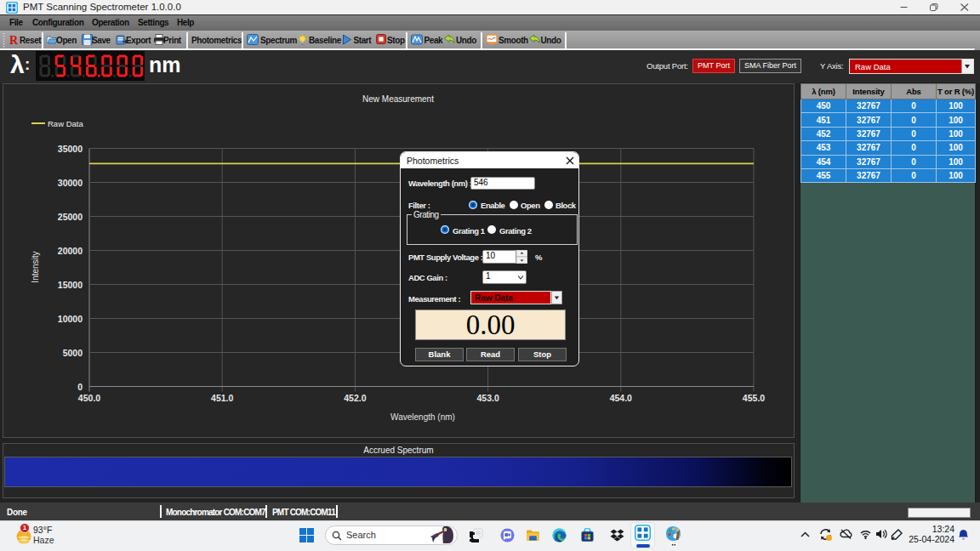 The image size is (980, 551). Describe the element at coordinates (89, 398) in the screenshot. I see `svg-text: 450.0` at that location.